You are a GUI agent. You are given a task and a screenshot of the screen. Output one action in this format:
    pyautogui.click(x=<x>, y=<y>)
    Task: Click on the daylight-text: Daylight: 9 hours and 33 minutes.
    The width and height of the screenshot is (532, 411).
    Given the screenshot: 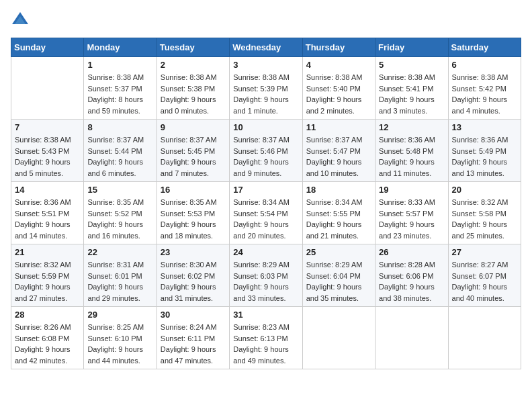 What is the action you would take?
    pyautogui.click(x=261, y=293)
    